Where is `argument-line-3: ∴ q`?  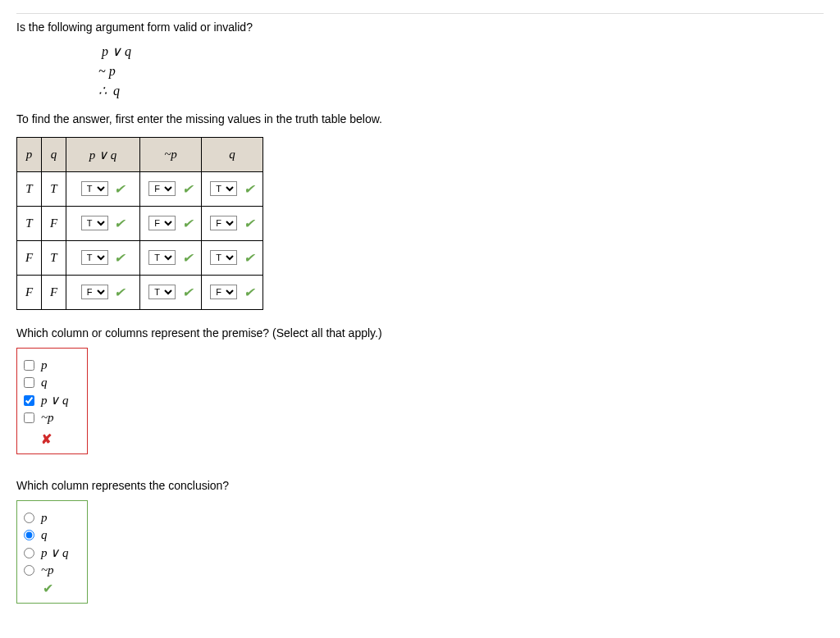 argument-line-3: ∴ q is located at coordinates (461, 91).